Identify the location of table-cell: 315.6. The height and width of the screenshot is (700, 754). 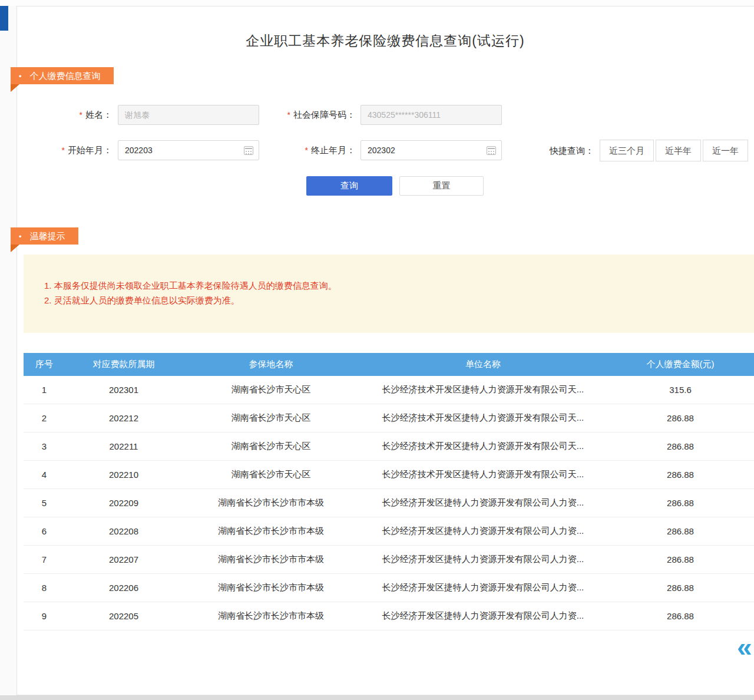
(680, 390).